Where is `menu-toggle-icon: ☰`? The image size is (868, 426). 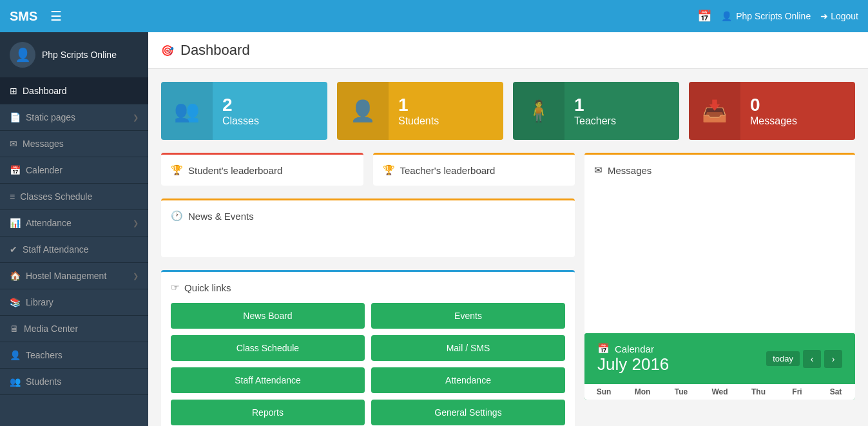 menu-toggle-icon: ☰ is located at coordinates (56, 16).